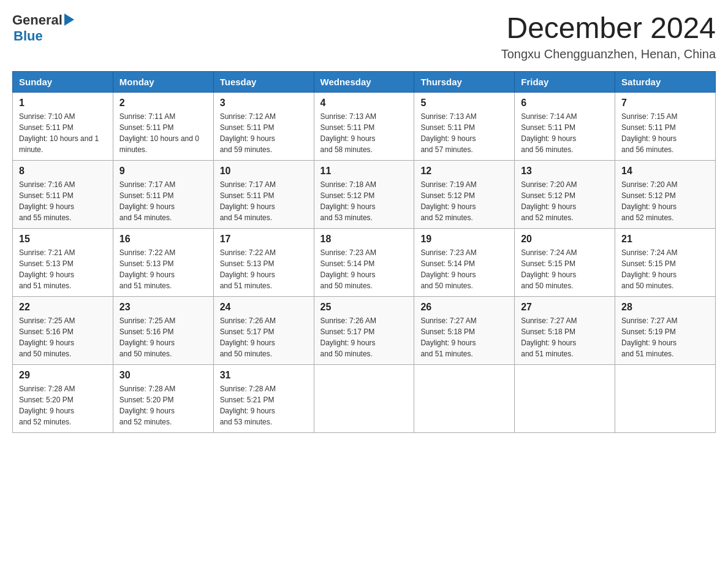 Image resolution: width=728 pixels, height=563 pixels. I want to click on calendar-cell: 18 Sunrise: 7:23 AMSunset: 5:14 PMDaylig…, so click(364, 262).